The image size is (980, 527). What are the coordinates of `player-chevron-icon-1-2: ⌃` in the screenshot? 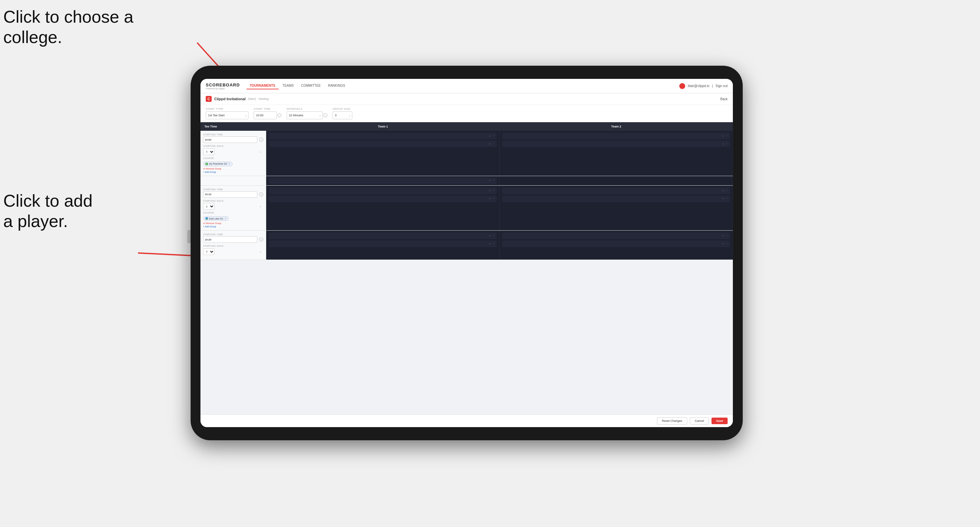 It's located at (493, 144).